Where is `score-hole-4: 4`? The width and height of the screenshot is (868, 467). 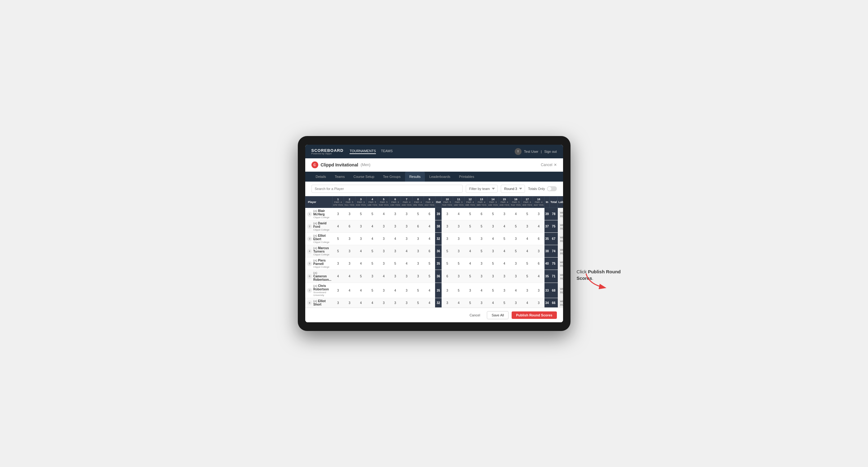
score-hole-4: 4 is located at coordinates (372, 239).